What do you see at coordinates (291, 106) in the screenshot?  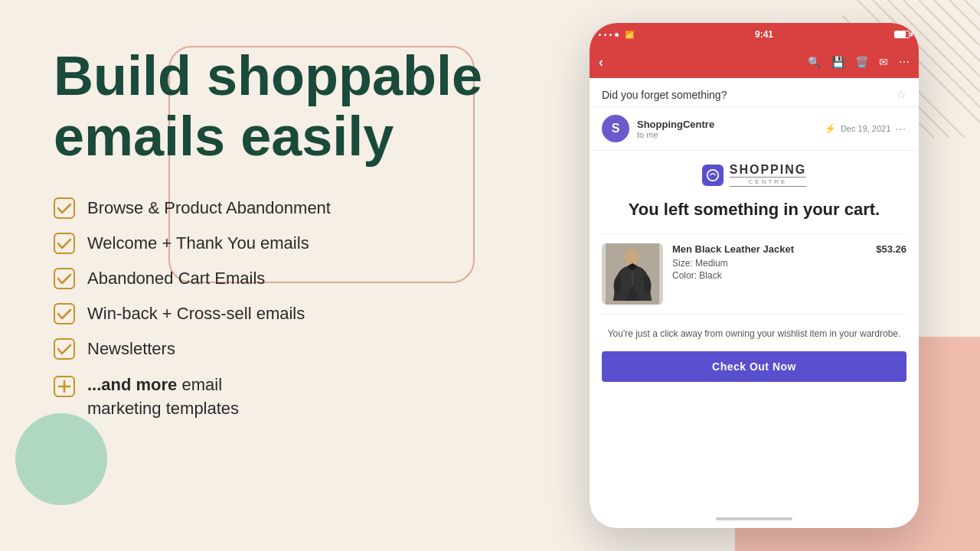 I see `main-title: Build shoppable emails easily` at bounding box center [291, 106].